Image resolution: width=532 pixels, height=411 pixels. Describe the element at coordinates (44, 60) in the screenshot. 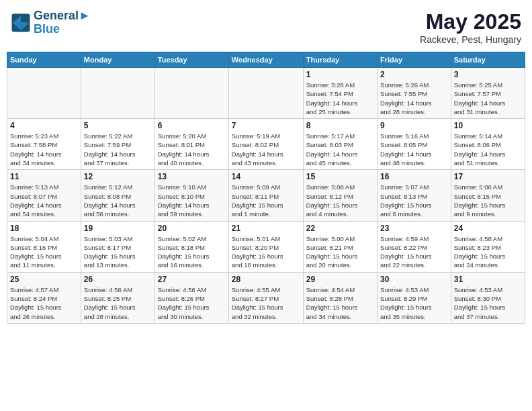

I see `weekday-header: Sunday` at that location.